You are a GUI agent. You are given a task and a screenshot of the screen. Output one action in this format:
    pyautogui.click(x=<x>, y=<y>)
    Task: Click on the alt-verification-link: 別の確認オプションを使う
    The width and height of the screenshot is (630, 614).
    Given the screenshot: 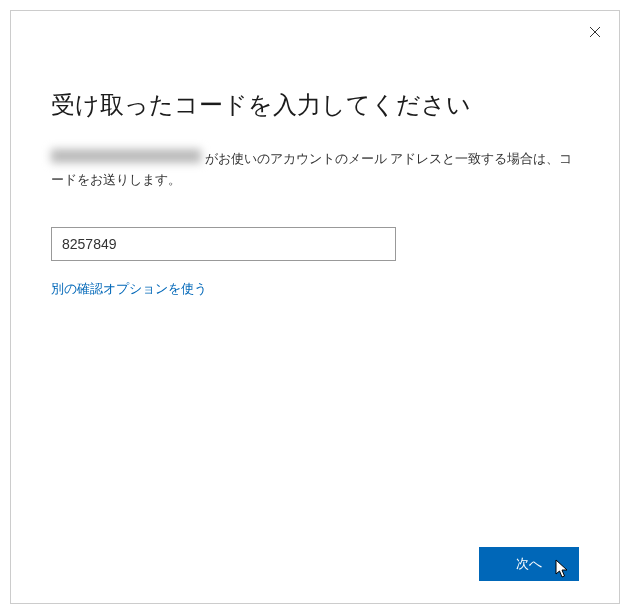 What is the action you would take?
    pyautogui.click(x=129, y=288)
    